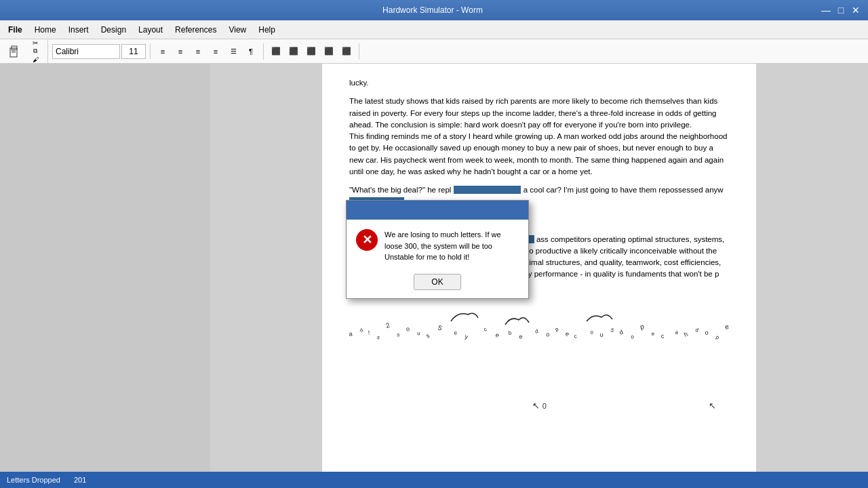 This screenshot has height=488, width=868. I want to click on dialog-footer: OK, so click(437, 284).